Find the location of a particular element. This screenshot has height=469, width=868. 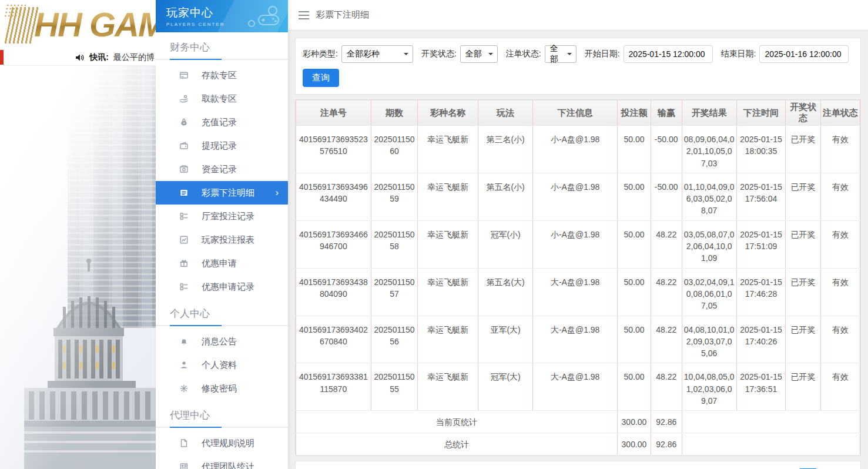

cell-bet-amount: 50.00 is located at coordinates (635, 387).